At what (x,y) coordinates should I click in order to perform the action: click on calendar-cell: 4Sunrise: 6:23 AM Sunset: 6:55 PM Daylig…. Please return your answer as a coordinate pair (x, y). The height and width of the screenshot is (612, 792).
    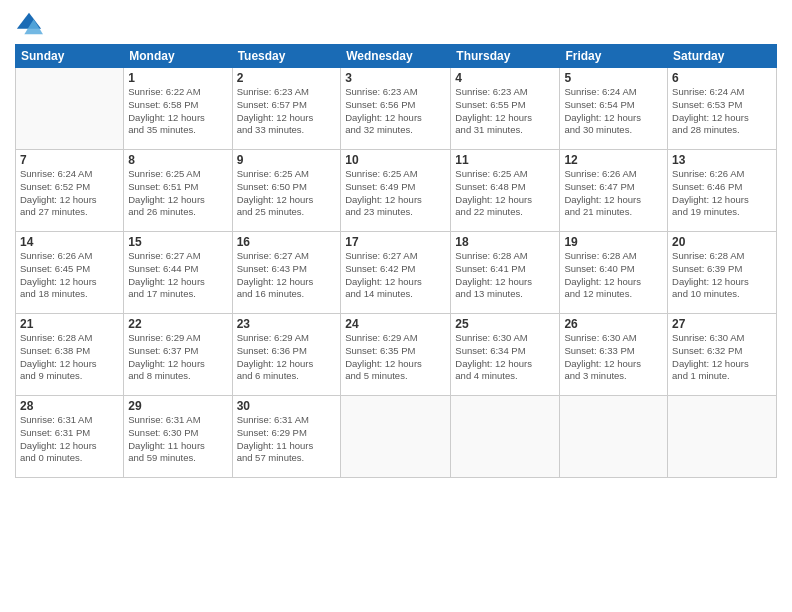
    Looking at the image, I should click on (506, 109).